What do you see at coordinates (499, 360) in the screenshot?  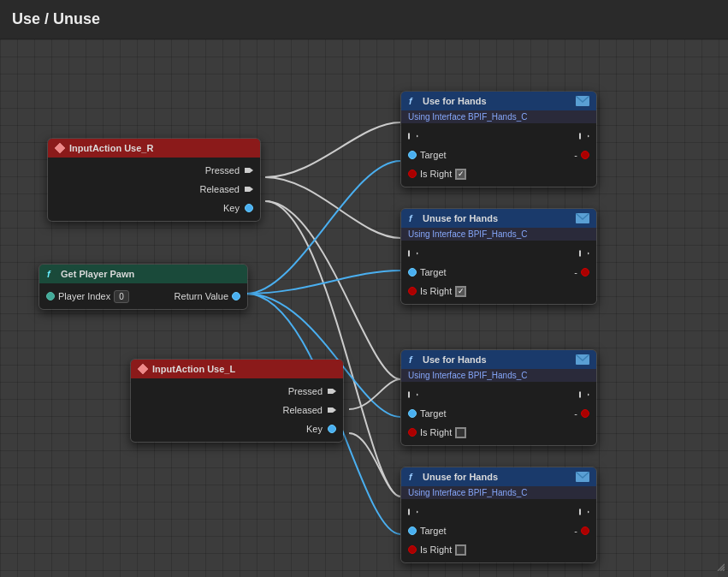 I see `node-header-use-bottom: f Use for Hands` at bounding box center [499, 360].